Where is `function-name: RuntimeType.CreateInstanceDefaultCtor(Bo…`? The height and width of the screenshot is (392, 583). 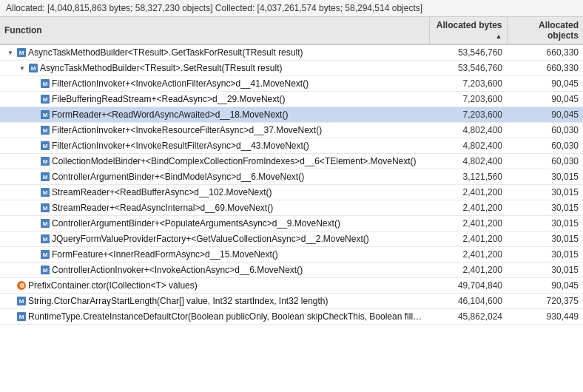
function-name: RuntimeType.CreateInstanceDefaultCtor(Bo… is located at coordinates (226, 317).